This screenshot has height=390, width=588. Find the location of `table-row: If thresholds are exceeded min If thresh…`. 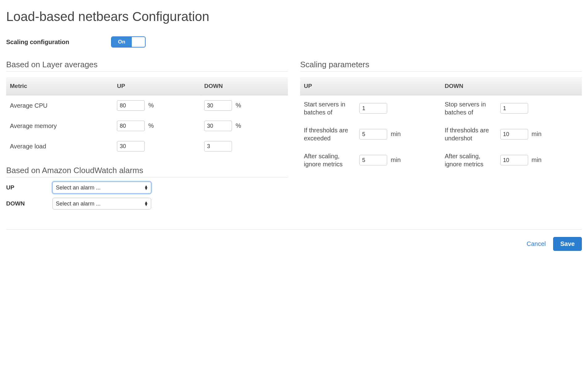

table-row: If thresholds are exceeded min If thresh… is located at coordinates (441, 134).